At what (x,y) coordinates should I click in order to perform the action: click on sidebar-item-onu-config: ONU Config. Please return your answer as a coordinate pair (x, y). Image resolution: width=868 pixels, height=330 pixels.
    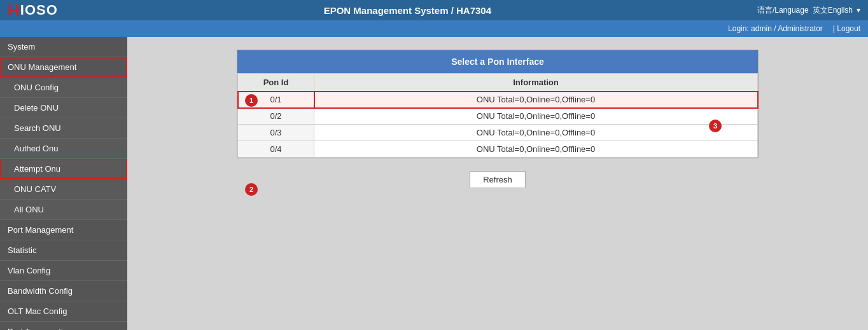
    Looking at the image, I should click on (64, 88).